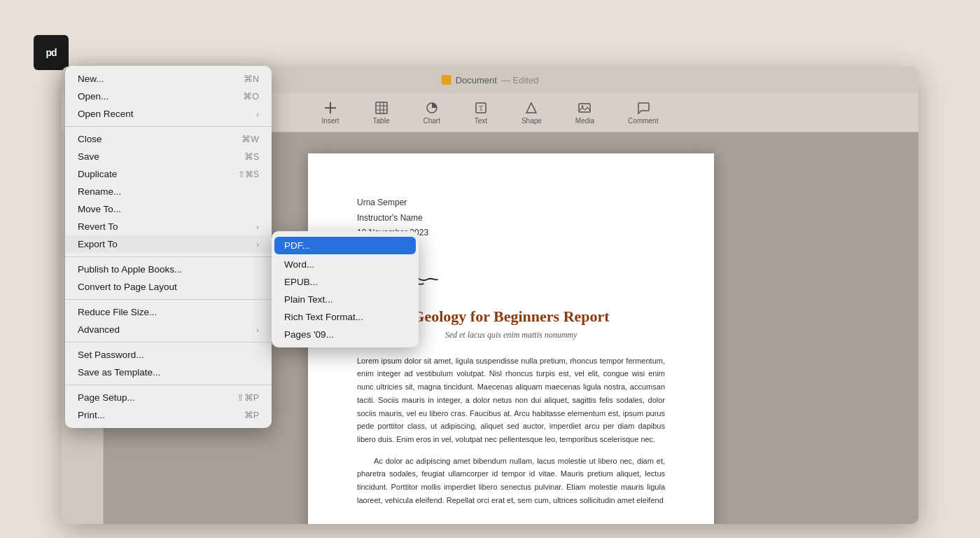 This screenshot has height=538, width=980. Describe the element at coordinates (345, 245) in the screenshot. I see `export-pdf: PDF...` at that location.